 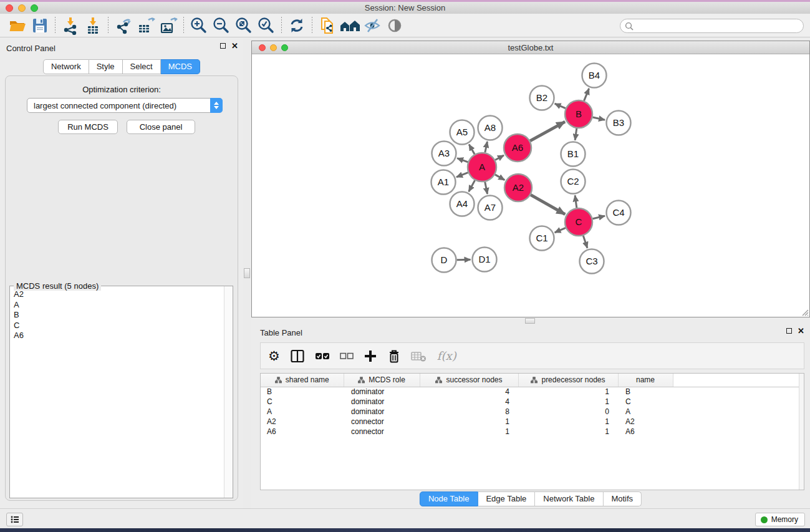 I want to click on zoom-selected-icon, so click(x=266, y=26).